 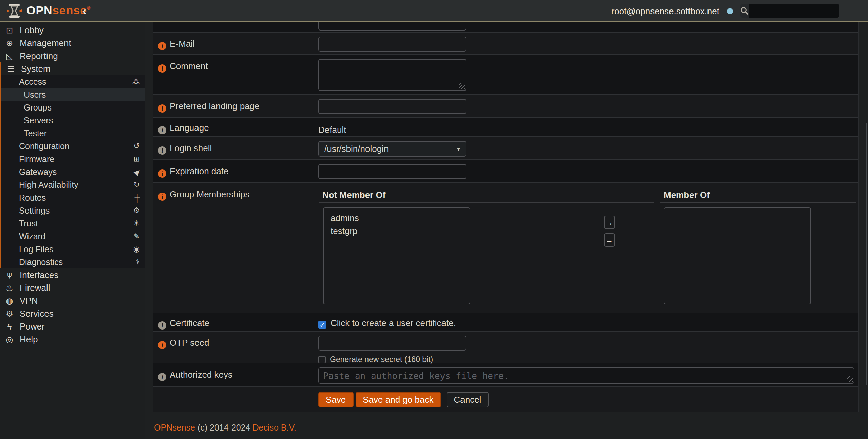 I want to click on sidebar-item-label: Trust, so click(x=29, y=223).